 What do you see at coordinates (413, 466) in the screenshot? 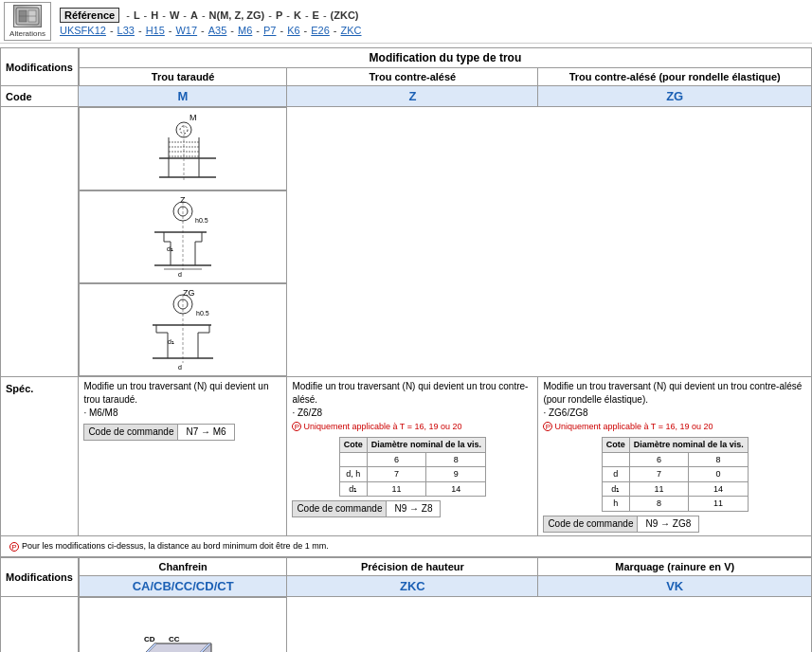
I see `dim-table-Z: CoteDiamètre nominal de la vis. 68 d, h7…` at bounding box center [413, 466].